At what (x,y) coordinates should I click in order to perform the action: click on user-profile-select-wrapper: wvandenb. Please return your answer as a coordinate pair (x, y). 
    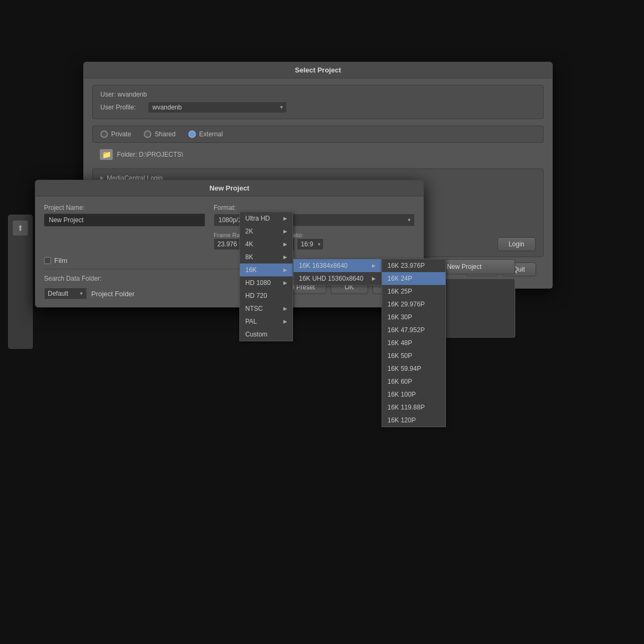
    Looking at the image, I should click on (217, 107).